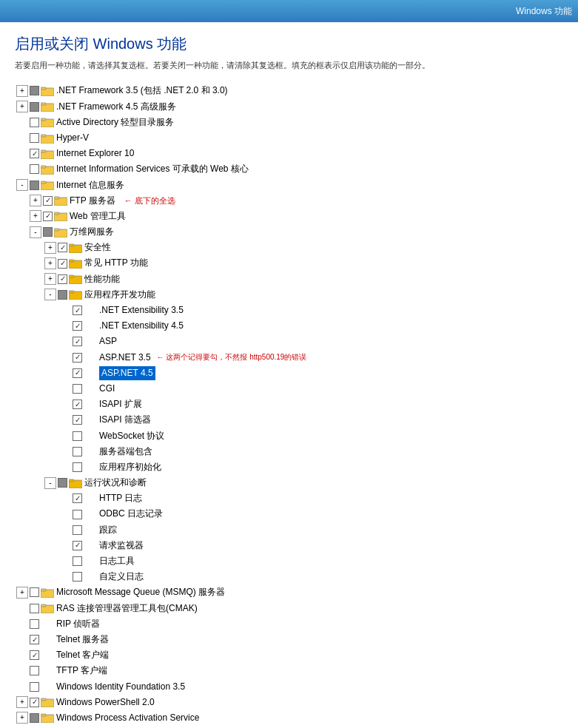 Image resolution: width=578 pixels, height=728 pixels. Describe the element at coordinates (77, 577) in the screenshot. I see `checkbox-custom_log` at that location.